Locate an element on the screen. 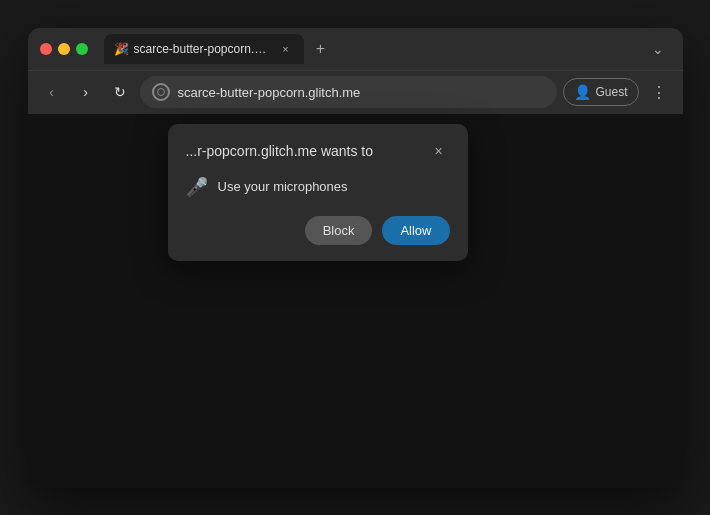  forward-button: › is located at coordinates (86, 92).